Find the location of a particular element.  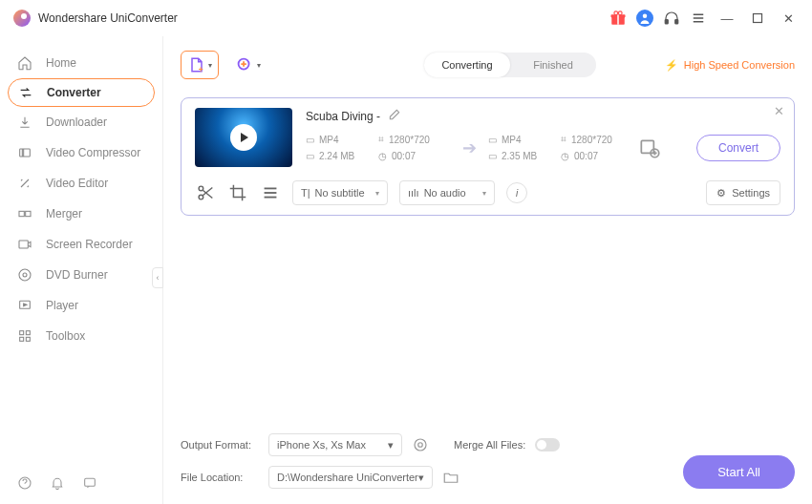

edit-title-button is located at coordinates (395, 116).